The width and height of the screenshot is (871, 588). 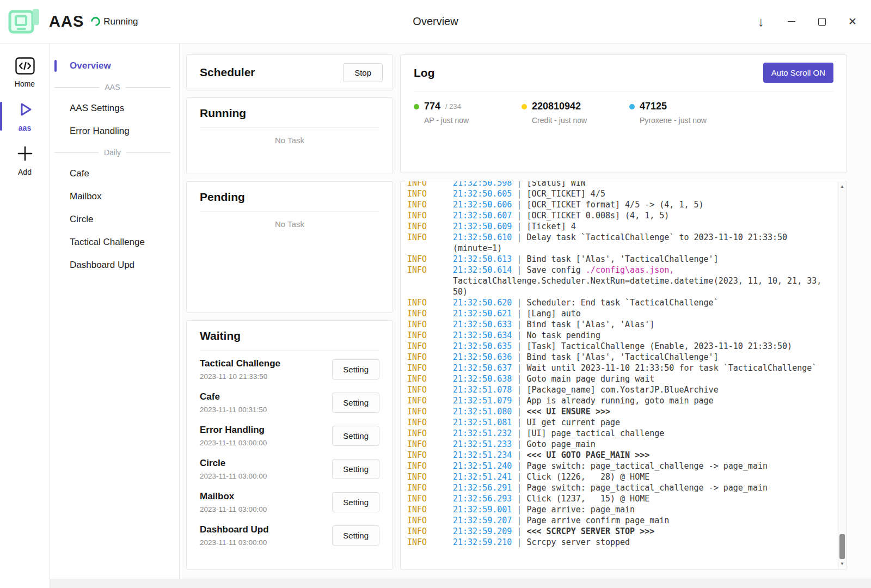 What do you see at coordinates (615, 226) in the screenshot?
I see `log-line: INFO 21:32:50.609 | [Ticket] 4` at bounding box center [615, 226].